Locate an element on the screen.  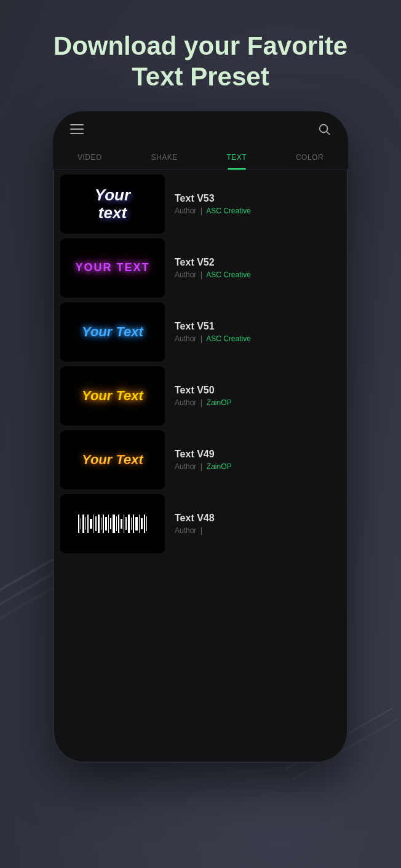
preset-thumbnail-v52: YOUR TEXT is located at coordinates (113, 268).